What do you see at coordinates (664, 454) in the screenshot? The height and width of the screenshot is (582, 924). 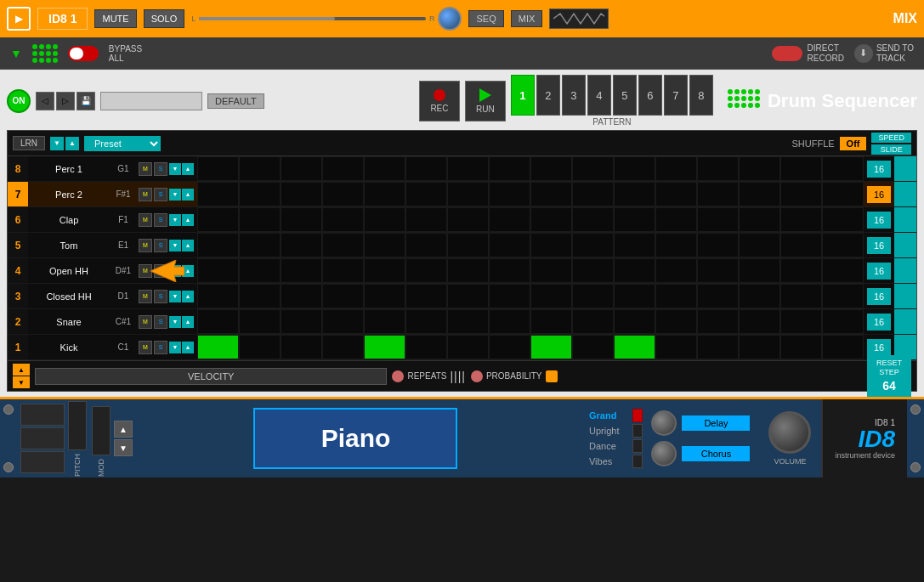 I see `chorus-knob` at bounding box center [664, 454].